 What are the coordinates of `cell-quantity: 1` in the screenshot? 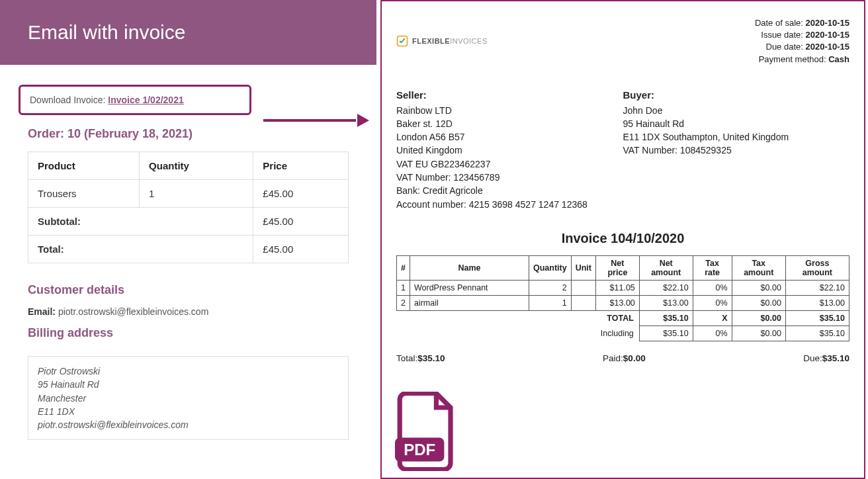 It's located at (196, 194).